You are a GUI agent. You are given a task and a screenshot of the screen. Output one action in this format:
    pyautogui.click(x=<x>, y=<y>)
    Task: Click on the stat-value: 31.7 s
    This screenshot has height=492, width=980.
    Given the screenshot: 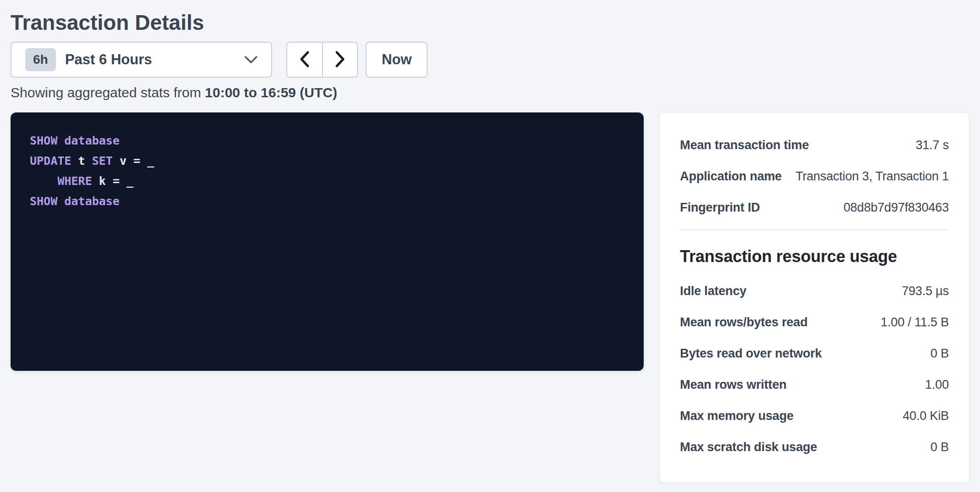 What is the action you would take?
    pyautogui.click(x=932, y=145)
    